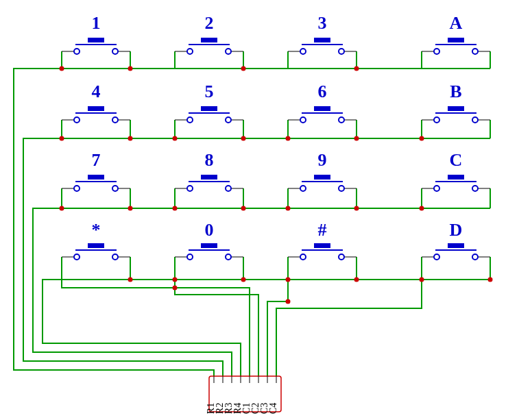 This screenshot has height=420, width=519. What do you see at coordinates (96, 92) in the screenshot?
I see `label-key-4: 4` at bounding box center [96, 92].